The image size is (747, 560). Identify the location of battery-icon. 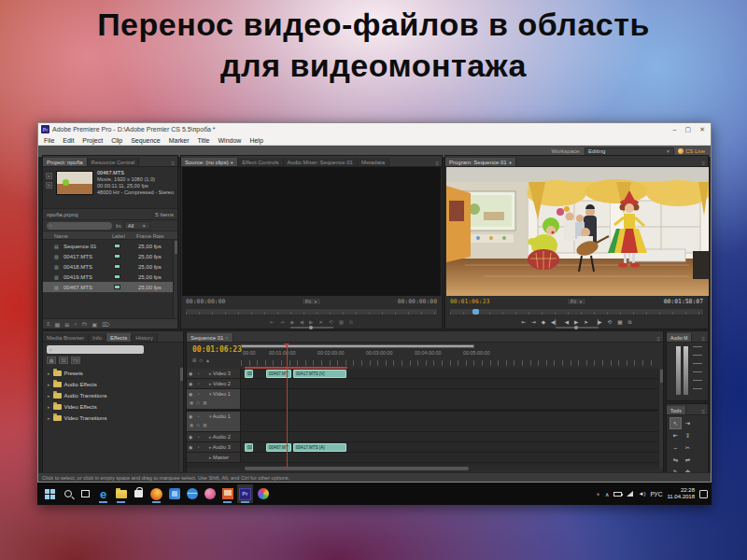
(618, 495).